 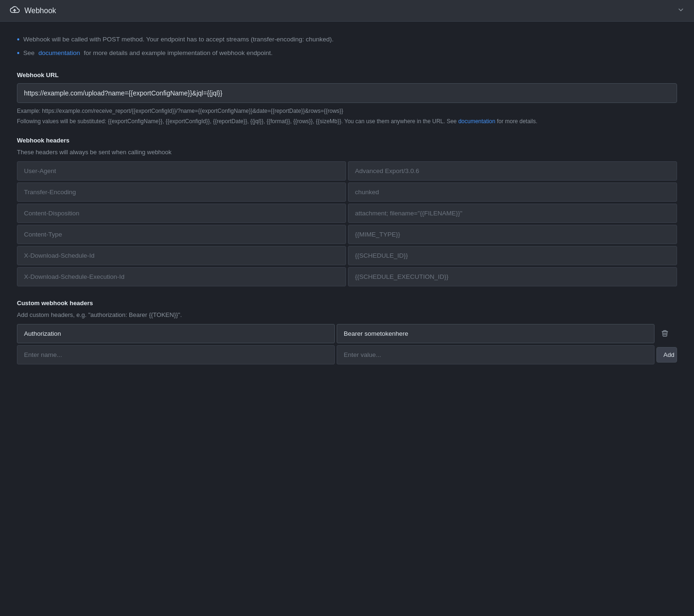 I want to click on header-name-5: X-Download-Schedule-Execution-Id, so click(x=181, y=276).